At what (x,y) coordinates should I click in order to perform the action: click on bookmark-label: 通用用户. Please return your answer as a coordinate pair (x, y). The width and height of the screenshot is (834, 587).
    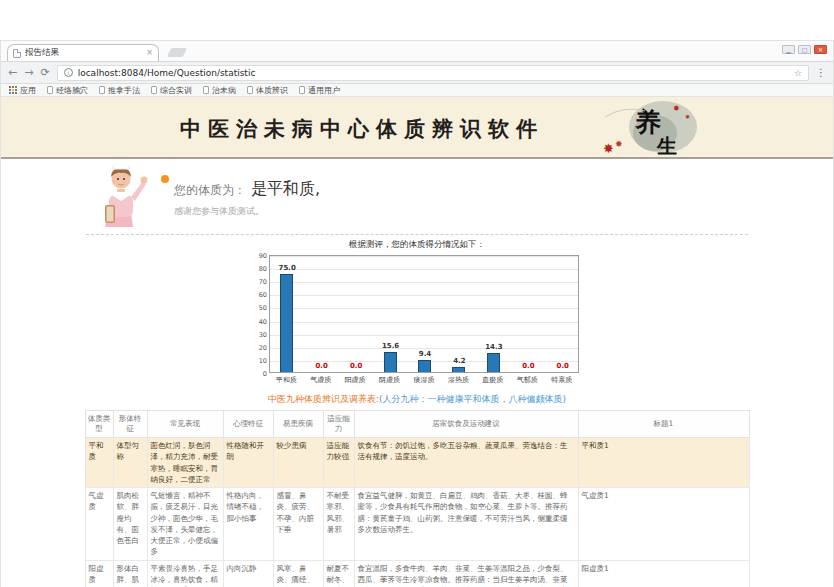
    Looking at the image, I should click on (324, 90).